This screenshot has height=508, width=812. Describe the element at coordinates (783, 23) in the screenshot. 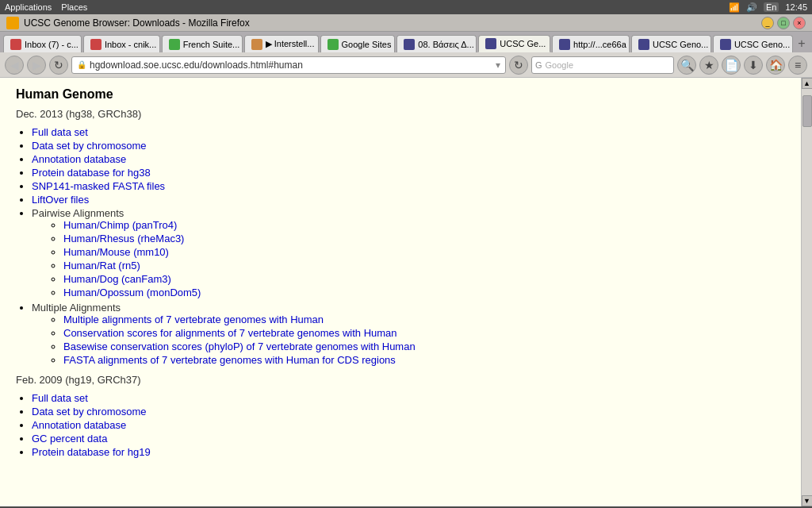

I see `maximize-button: □` at that location.